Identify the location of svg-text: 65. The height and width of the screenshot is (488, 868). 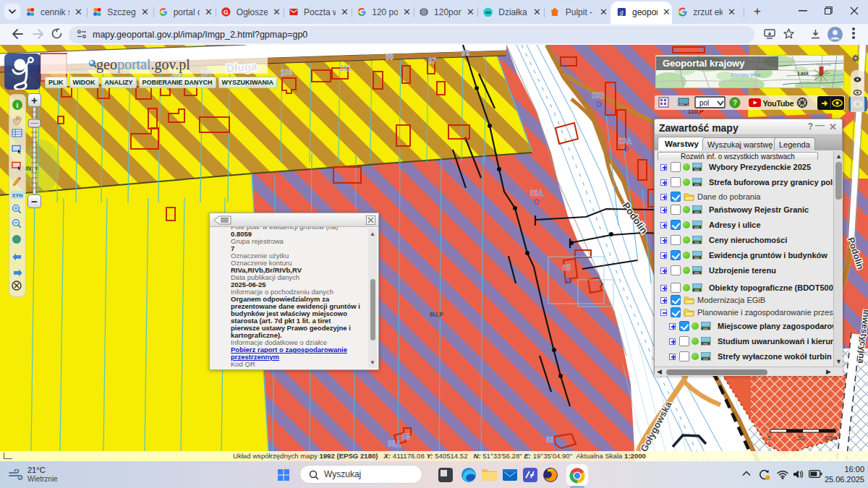
(567, 267).